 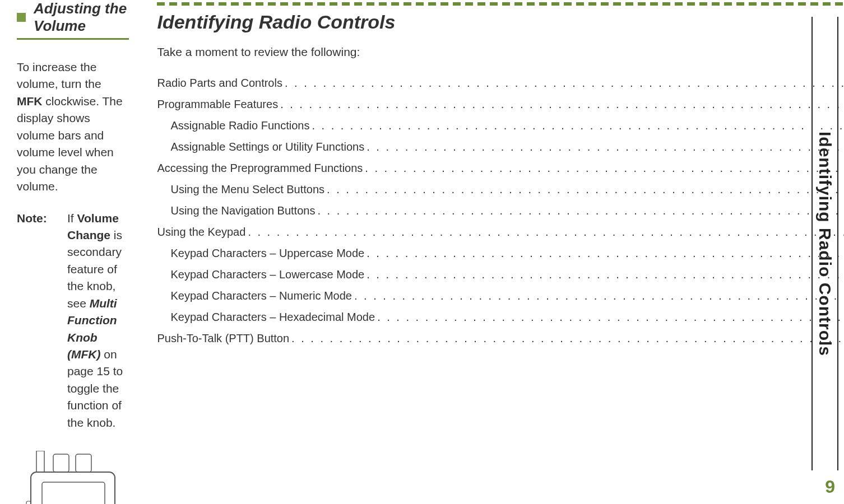 I want to click on toc-label: Radio Parts and Controls, so click(x=220, y=83).